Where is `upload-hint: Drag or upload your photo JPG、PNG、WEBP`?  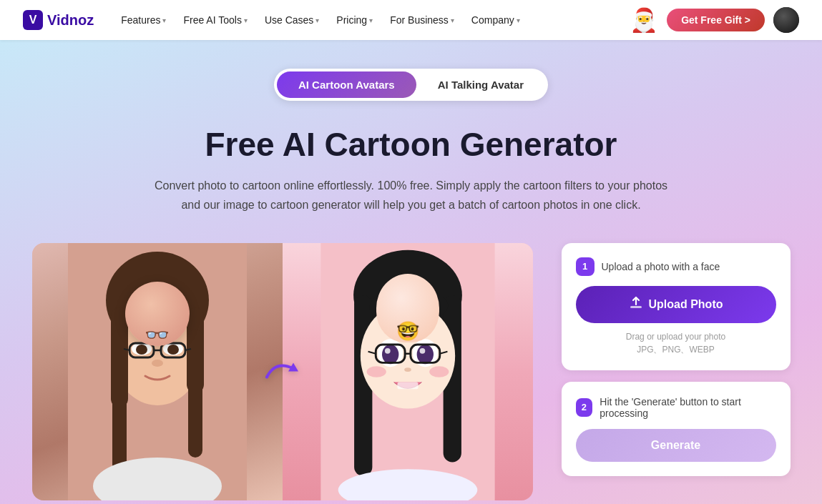
upload-hint: Drag or upload your photo JPG、PNG、WEBP is located at coordinates (676, 343).